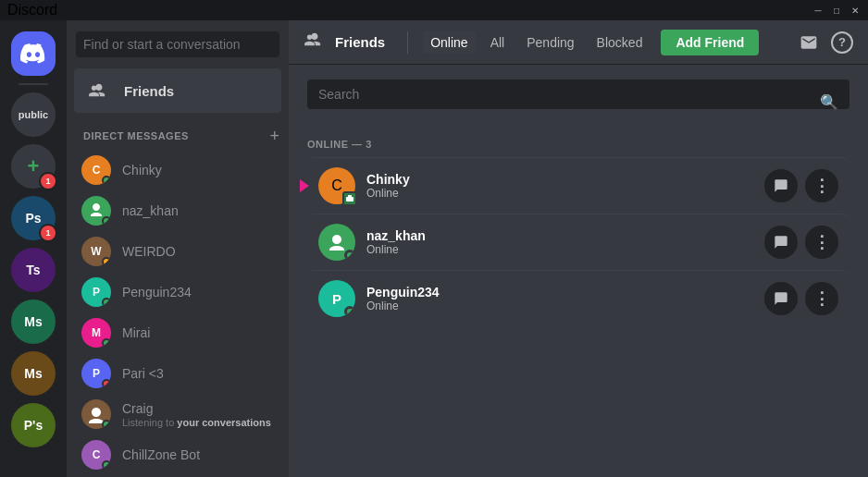 The height and width of the screenshot is (477, 868). I want to click on dm-avatar-chinky: C, so click(96, 170).